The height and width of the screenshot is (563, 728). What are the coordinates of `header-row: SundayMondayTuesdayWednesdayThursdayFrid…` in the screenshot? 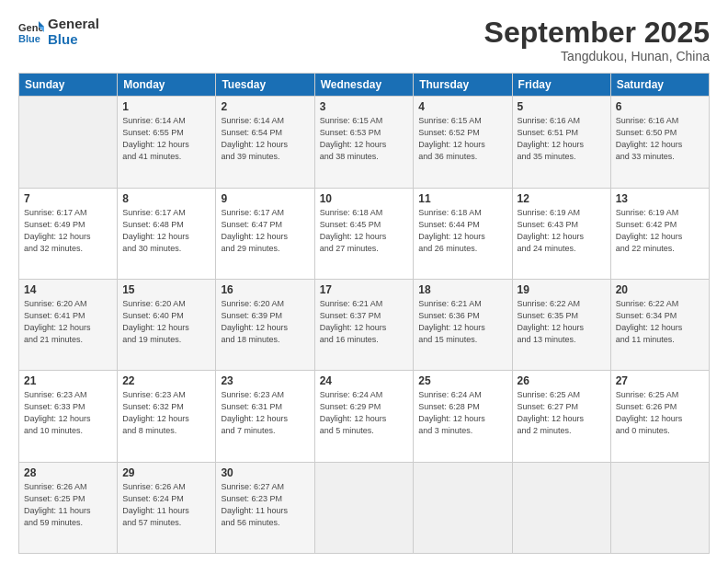 It's located at (364, 85).